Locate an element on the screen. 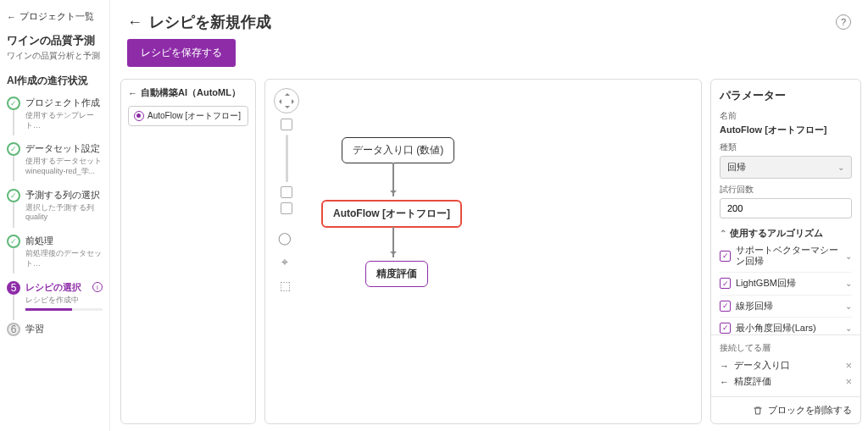 The image size is (868, 431). param-type-label: 種類 is located at coordinates (786, 147).